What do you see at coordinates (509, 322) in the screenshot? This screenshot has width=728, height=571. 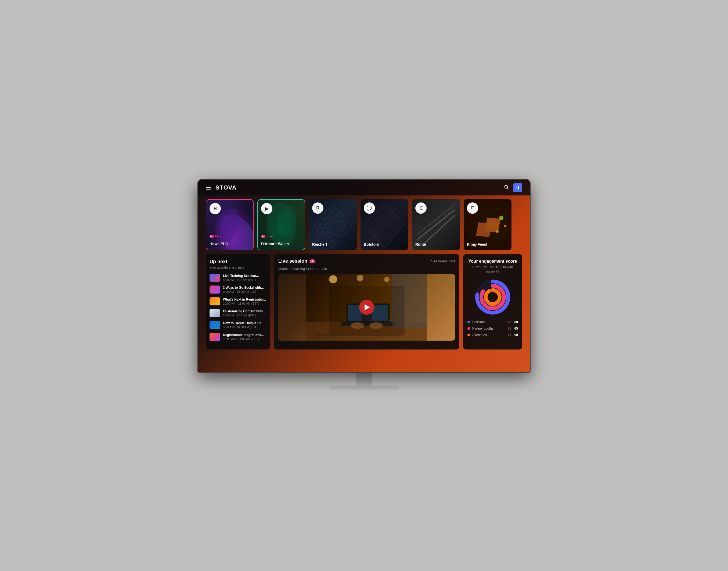 I see `sessions-score: 75` at bounding box center [509, 322].